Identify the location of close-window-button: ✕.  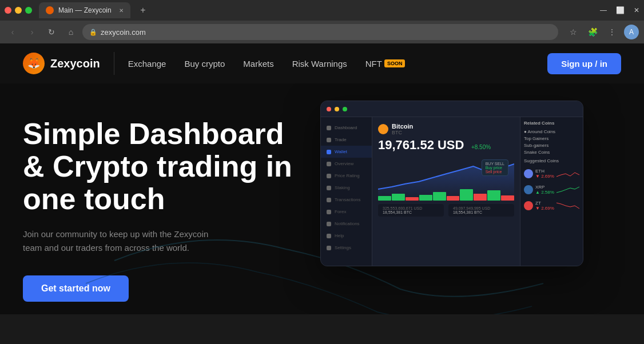
(637, 10).